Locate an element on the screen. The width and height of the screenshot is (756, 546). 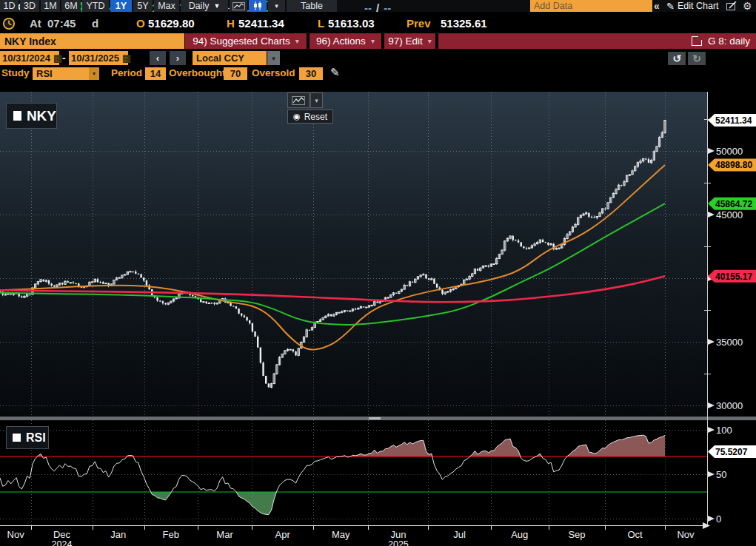
line-chart-type-button is located at coordinates (238, 6).